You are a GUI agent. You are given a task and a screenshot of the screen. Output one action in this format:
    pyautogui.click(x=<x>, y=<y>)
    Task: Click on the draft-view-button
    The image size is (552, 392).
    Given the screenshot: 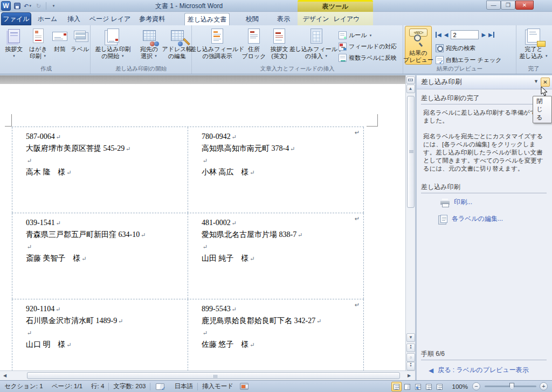 What is the action you would take?
    pyautogui.click(x=440, y=387)
    